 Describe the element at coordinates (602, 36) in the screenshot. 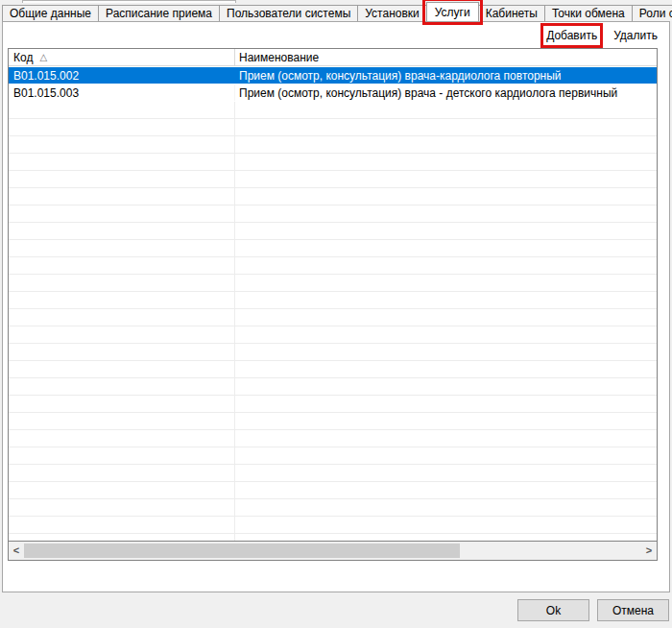

I see `services-toolbar: Добавить Удалить` at that location.